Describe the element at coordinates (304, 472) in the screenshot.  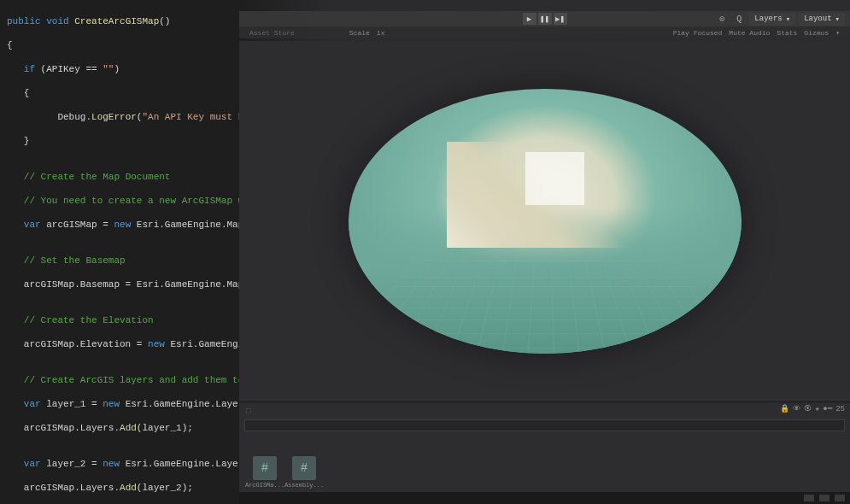
I see `asset-item-assembly: # Assembly...` at that location.